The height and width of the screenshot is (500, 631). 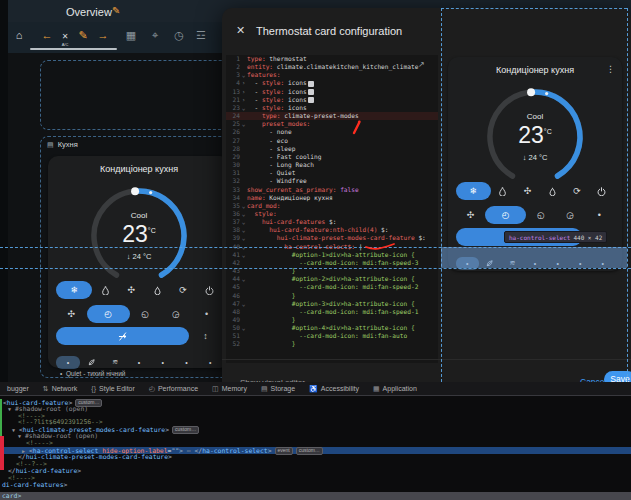 What do you see at coordinates (112, 389) in the screenshot?
I see `devtools-tab-style-editor: {}Style Editor` at bounding box center [112, 389].